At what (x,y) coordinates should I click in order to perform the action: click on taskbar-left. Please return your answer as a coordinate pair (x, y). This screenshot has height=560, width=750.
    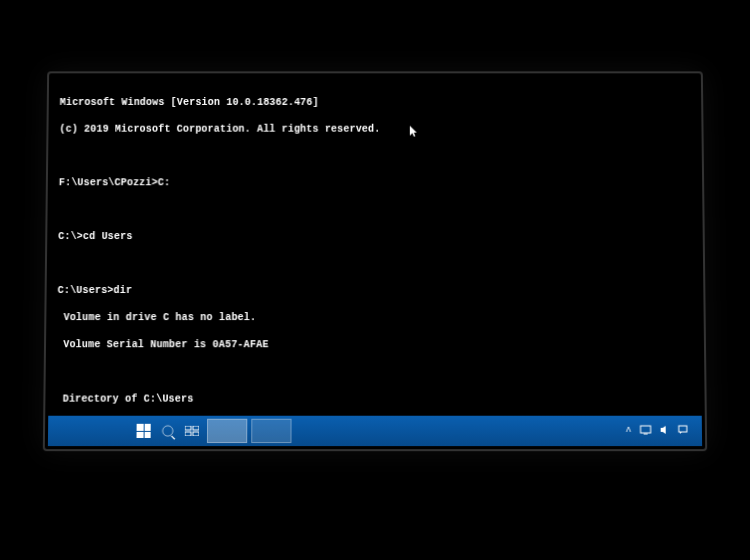
    Looking at the image, I should click on (212, 431).